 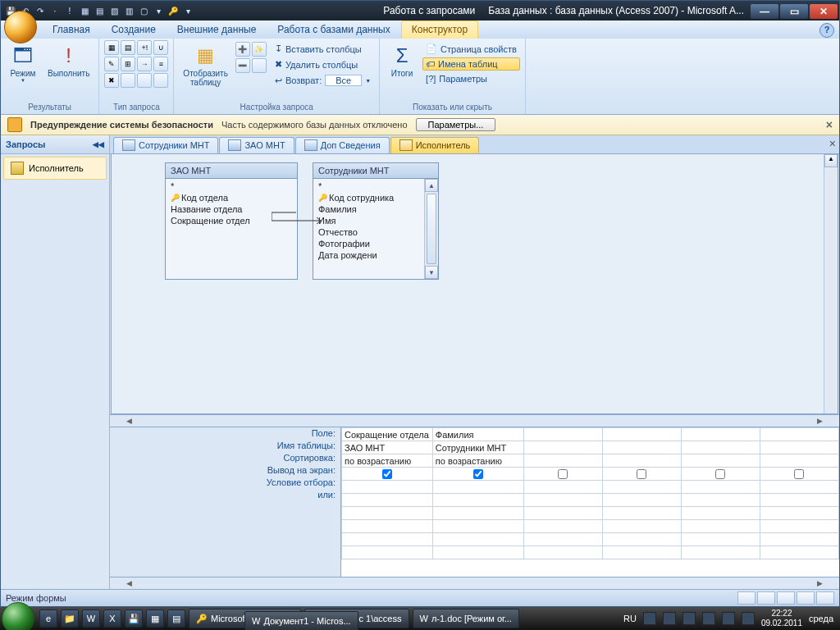 I want to click on qa-btn: ▾, so click(x=158, y=11).